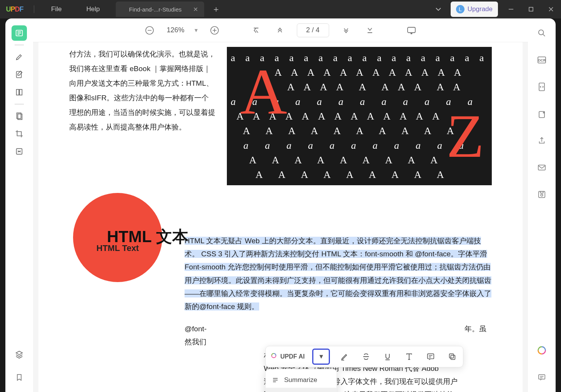 This screenshot has width=561, height=392. What do you see at coordinates (542, 194) in the screenshot?
I see `save-icon` at bounding box center [542, 194].